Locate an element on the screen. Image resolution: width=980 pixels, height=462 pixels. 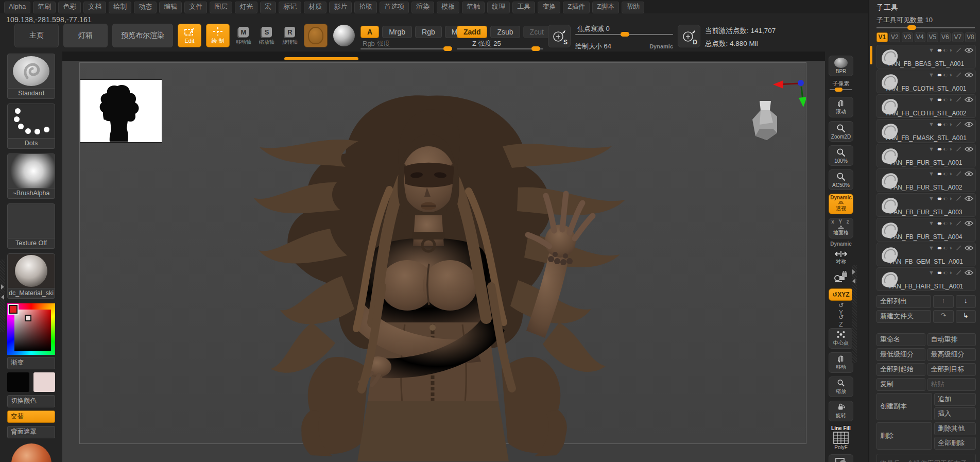
texture-selector is located at coordinates (31, 221).